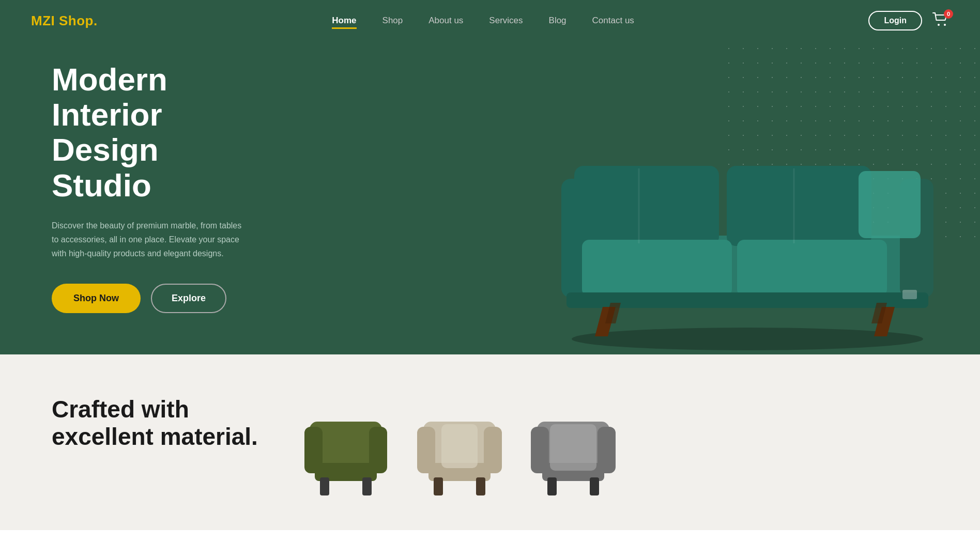 The height and width of the screenshot is (558, 980). What do you see at coordinates (155, 423) in the screenshot?
I see `section-title-block: Crafted with excellent material.` at bounding box center [155, 423].